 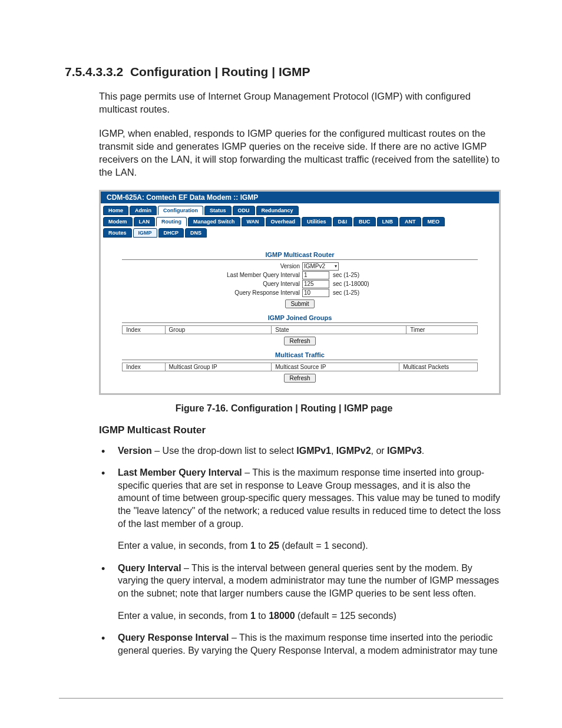 I want to click on col-group: Group, so click(x=218, y=330).